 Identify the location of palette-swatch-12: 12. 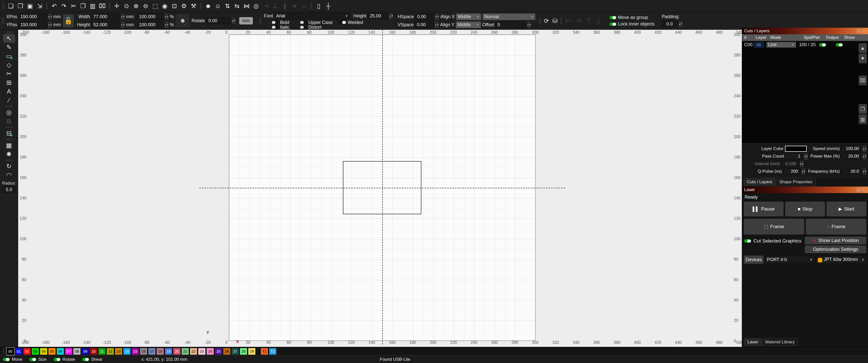
(111, 352).